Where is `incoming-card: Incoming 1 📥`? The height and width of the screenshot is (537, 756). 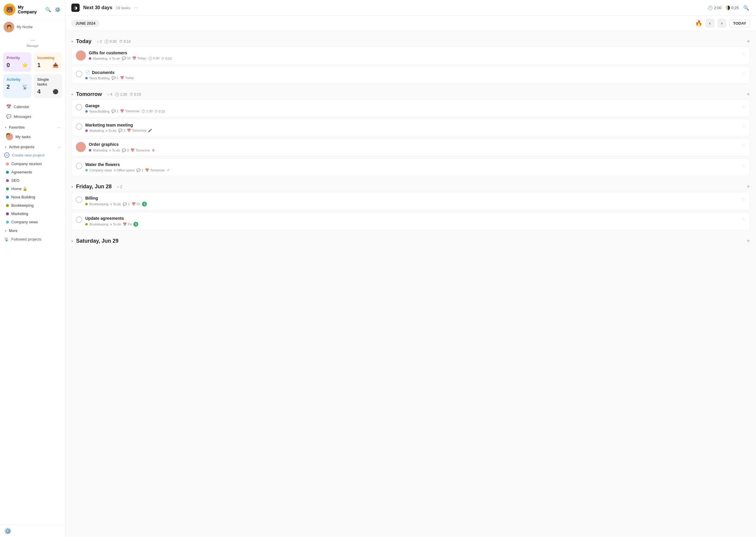 incoming-card: Incoming 1 📥 is located at coordinates (48, 62).